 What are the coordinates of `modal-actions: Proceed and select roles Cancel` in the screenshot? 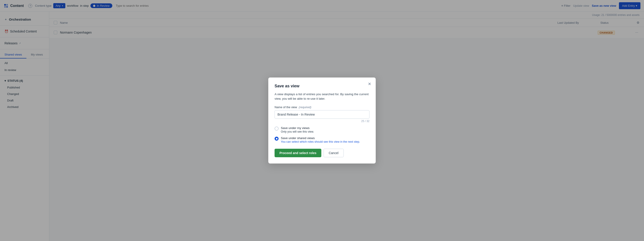 It's located at (322, 153).